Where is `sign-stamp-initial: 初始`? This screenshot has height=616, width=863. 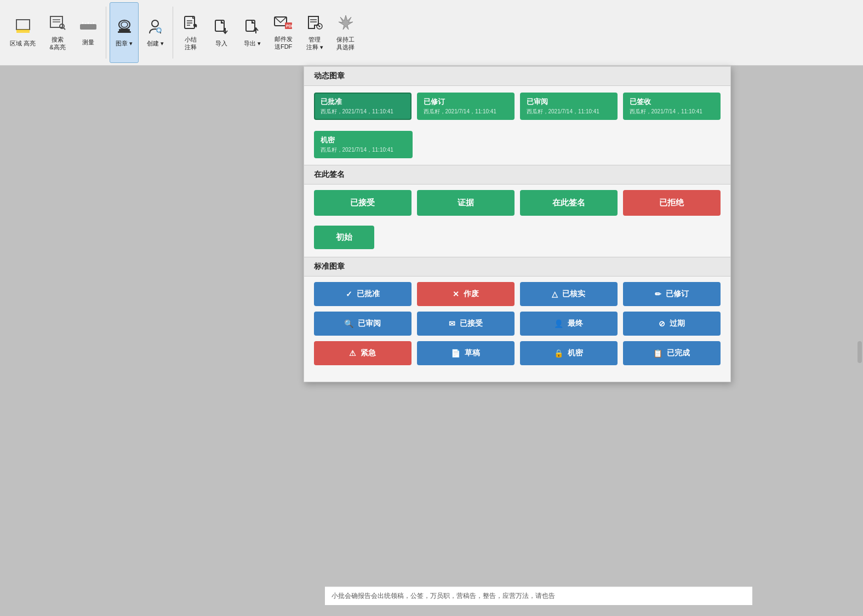 sign-stamp-initial: 初始 is located at coordinates (344, 238).